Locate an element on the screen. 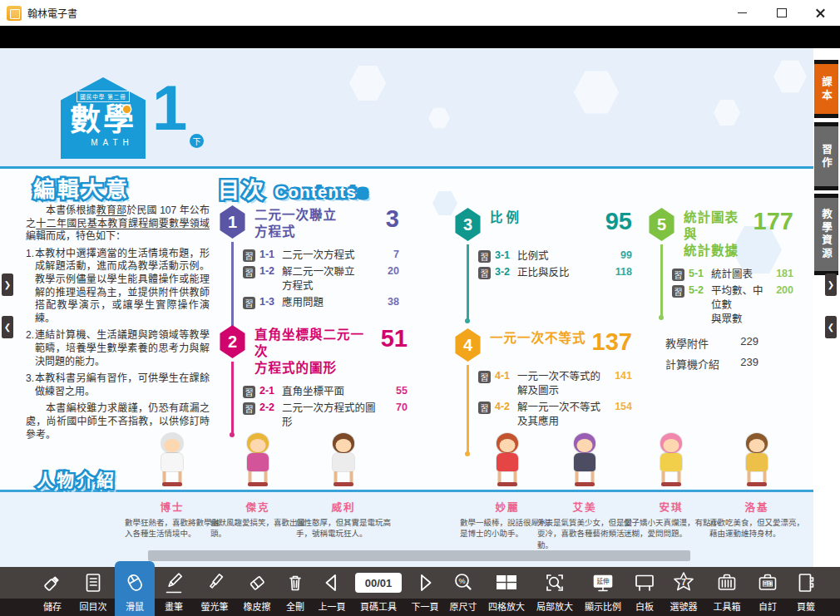  character-name: 艾美 is located at coordinates (585, 507).